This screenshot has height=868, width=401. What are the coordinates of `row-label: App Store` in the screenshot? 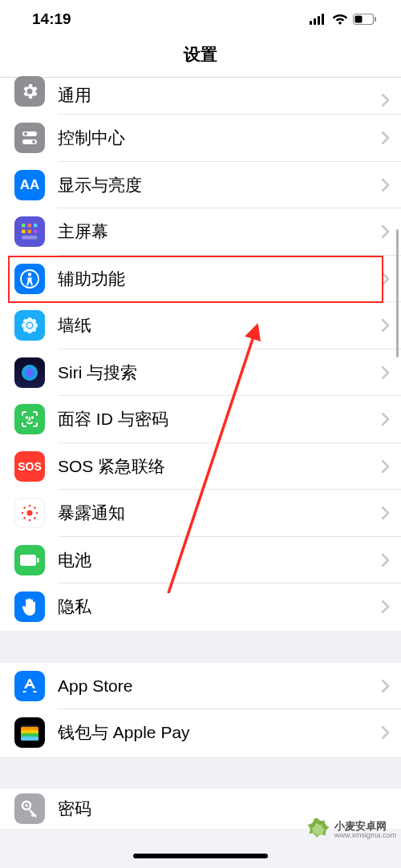 It's located at (220, 686).